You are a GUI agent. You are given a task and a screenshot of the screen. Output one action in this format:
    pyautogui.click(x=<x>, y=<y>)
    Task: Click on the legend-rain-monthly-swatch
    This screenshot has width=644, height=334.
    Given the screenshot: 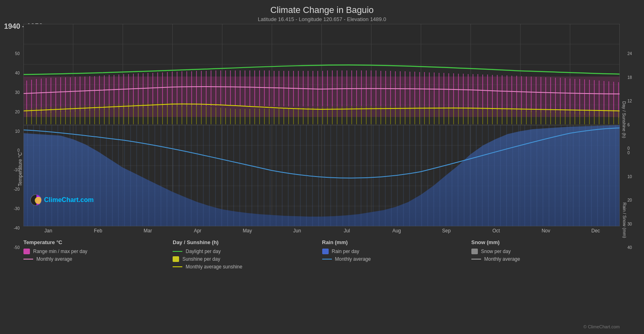 What is the action you would take?
    pyautogui.click(x=327, y=259)
    